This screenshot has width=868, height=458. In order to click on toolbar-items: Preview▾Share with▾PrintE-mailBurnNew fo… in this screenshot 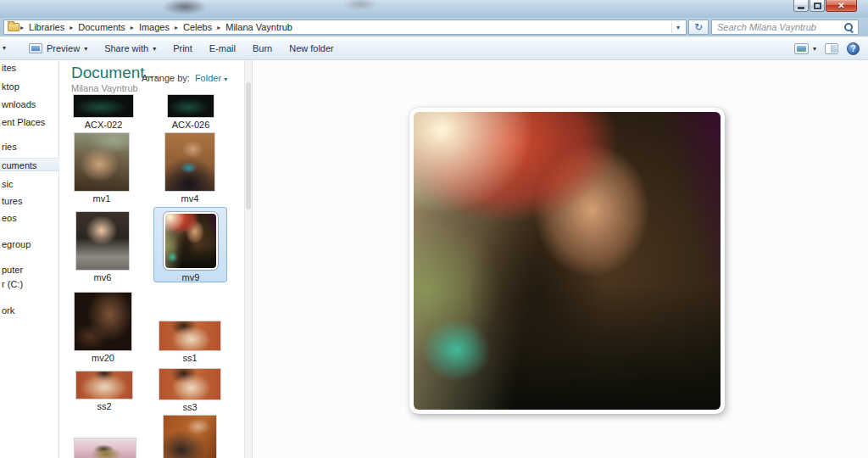, I will do `click(185, 48)`.